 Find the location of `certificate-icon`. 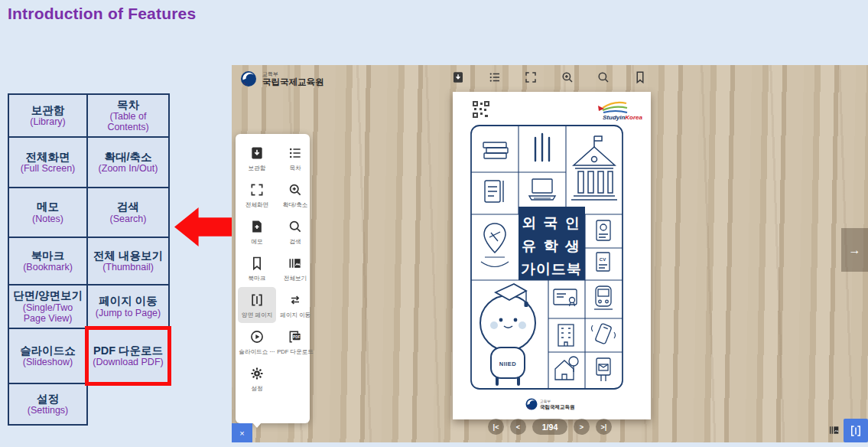

certificate-icon is located at coordinates (565, 298).